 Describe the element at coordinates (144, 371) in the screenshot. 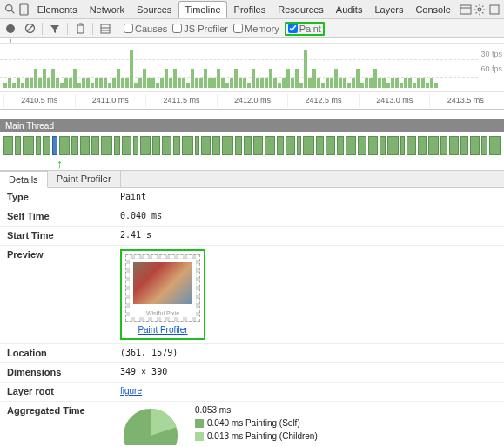

I see `dimensions-value: 349 × 390` at that location.